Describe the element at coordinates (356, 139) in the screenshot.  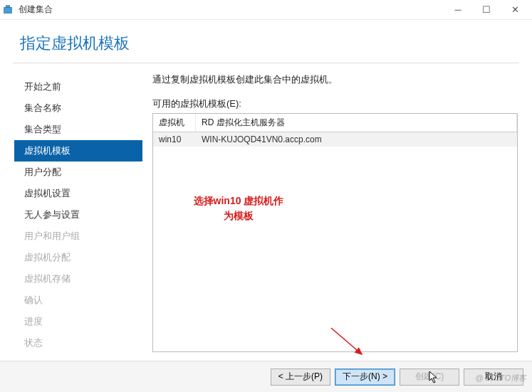
I see `cell-host: WIN-KUJOQD41VN0.accp.com` at that location.